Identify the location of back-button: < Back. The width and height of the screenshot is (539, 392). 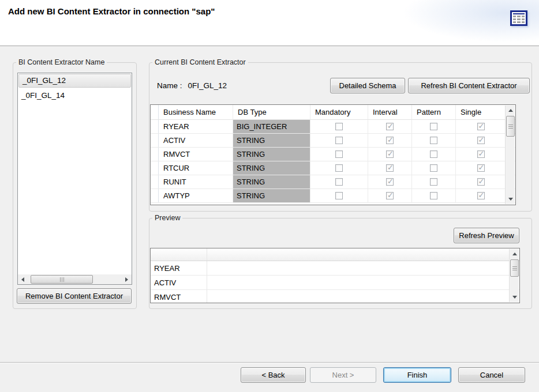
(274, 375).